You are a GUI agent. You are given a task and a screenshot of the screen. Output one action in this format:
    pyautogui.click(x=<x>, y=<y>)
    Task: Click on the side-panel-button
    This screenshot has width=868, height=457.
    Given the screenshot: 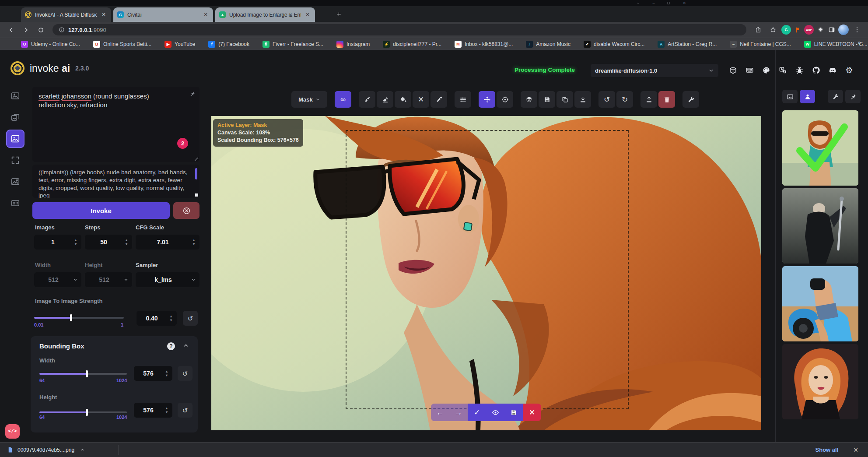 What is the action you would take?
    pyautogui.click(x=832, y=30)
    